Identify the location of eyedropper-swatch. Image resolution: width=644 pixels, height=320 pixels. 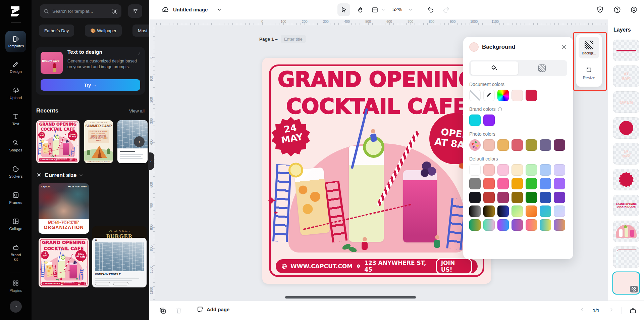
(489, 95).